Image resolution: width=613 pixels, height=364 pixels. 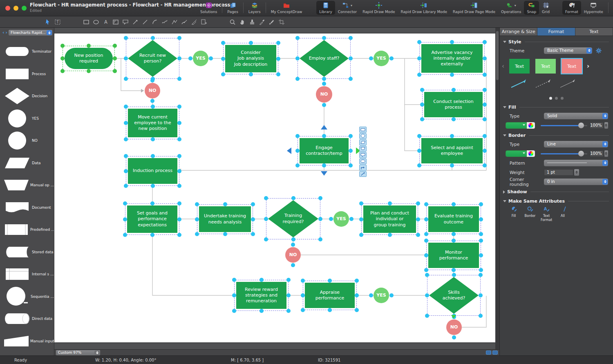 I want to click on toolbar-button-snap: Snap, so click(x=531, y=8).